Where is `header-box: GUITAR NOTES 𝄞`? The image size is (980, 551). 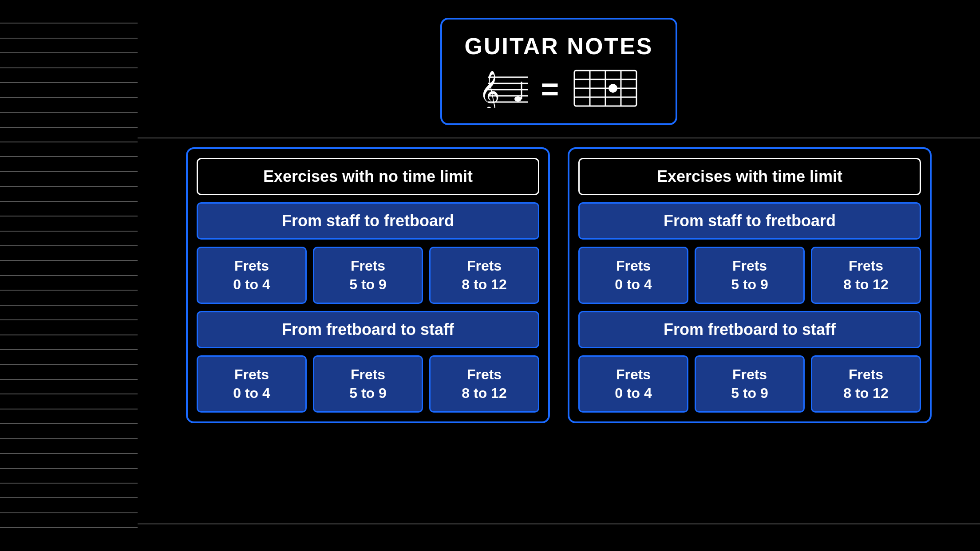 header-box: GUITAR NOTES 𝄞 is located at coordinates (558, 71).